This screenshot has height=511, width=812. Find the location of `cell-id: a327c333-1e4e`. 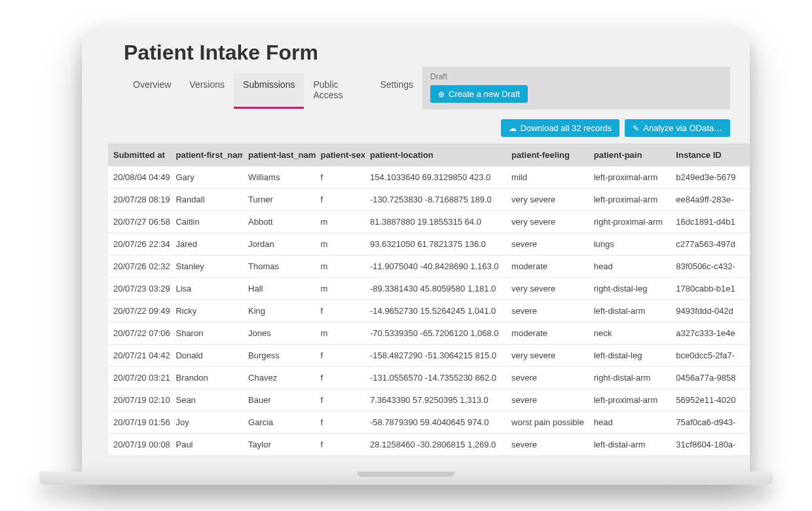

cell-id: a327c333-1e4e is located at coordinates (710, 333).